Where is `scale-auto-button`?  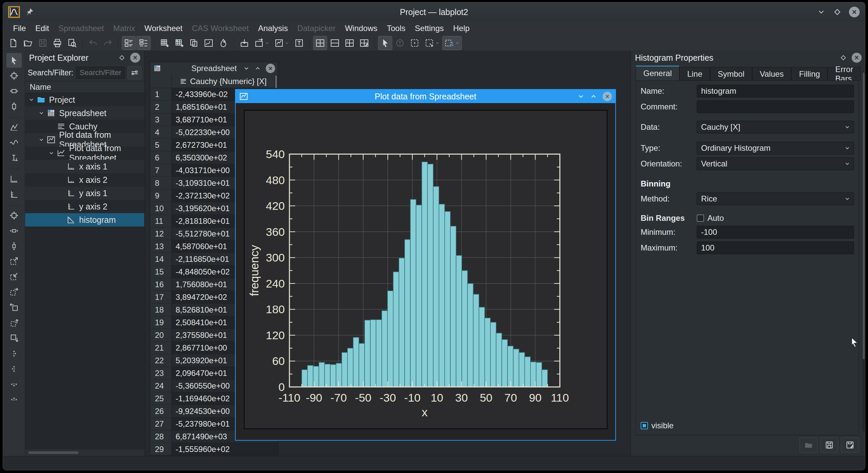
scale-auto-button is located at coordinates (14, 76).